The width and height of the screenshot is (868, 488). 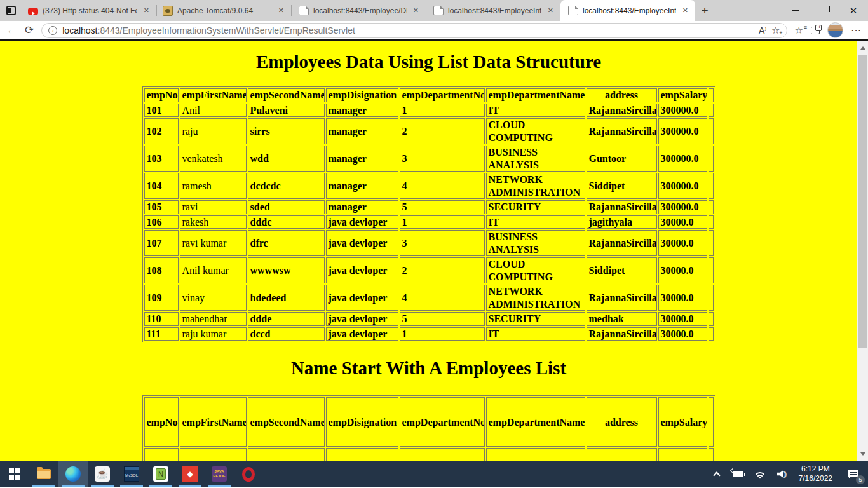 I want to click on settings-menu-icon: ⋯, so click(x=857, y=30).